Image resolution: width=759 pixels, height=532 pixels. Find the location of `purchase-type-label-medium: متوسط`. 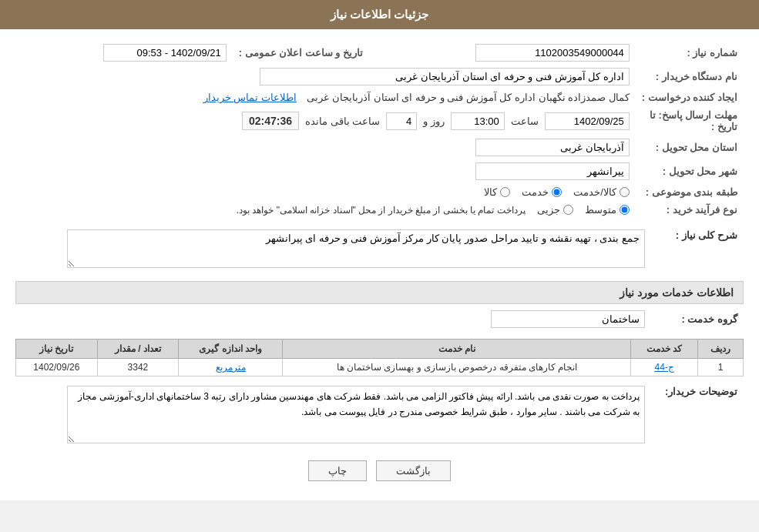

purchase-type-label-medium: متوسط is located at coordinates (601, 209).